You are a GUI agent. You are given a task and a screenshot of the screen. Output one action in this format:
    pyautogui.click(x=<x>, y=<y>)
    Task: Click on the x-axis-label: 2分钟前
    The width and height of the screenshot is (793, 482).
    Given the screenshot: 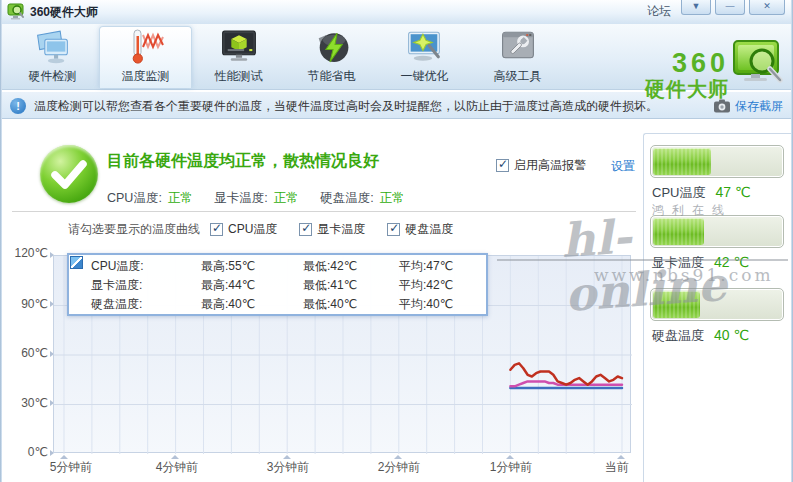 What is the action you would take?
    pyautogui.click(x=400, y=468)
    